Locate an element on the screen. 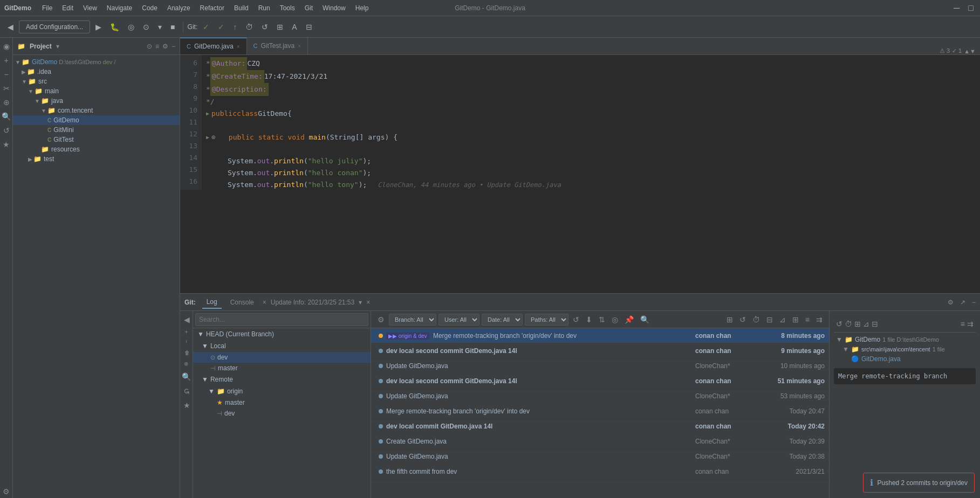  sidebar-icon-settings: ⚙ is located at coordinates (6, 492).